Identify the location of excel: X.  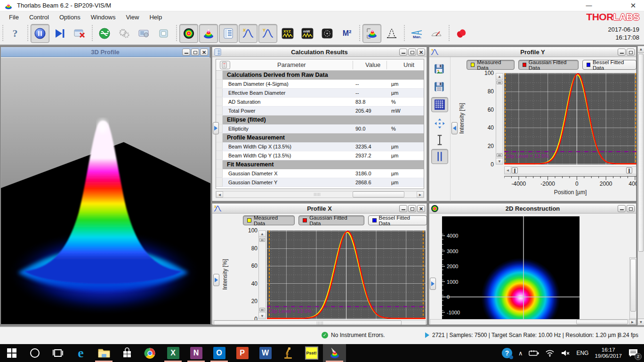
(173, 353).